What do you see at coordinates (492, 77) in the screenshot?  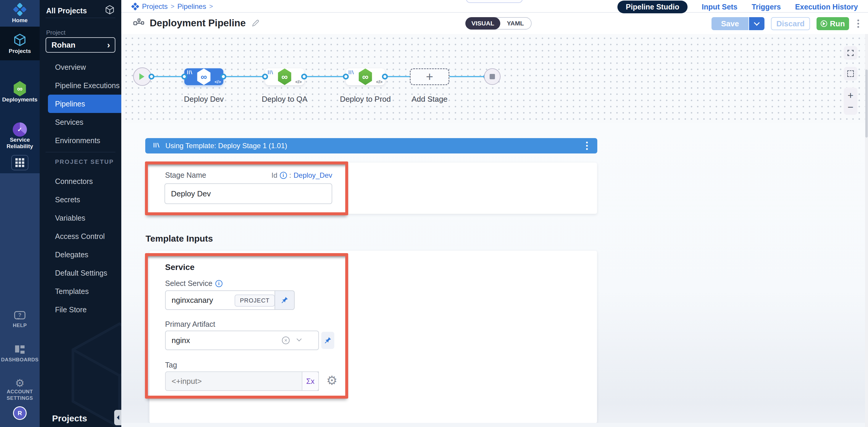 I see `stop-icon` at bounding box center [492, 77].